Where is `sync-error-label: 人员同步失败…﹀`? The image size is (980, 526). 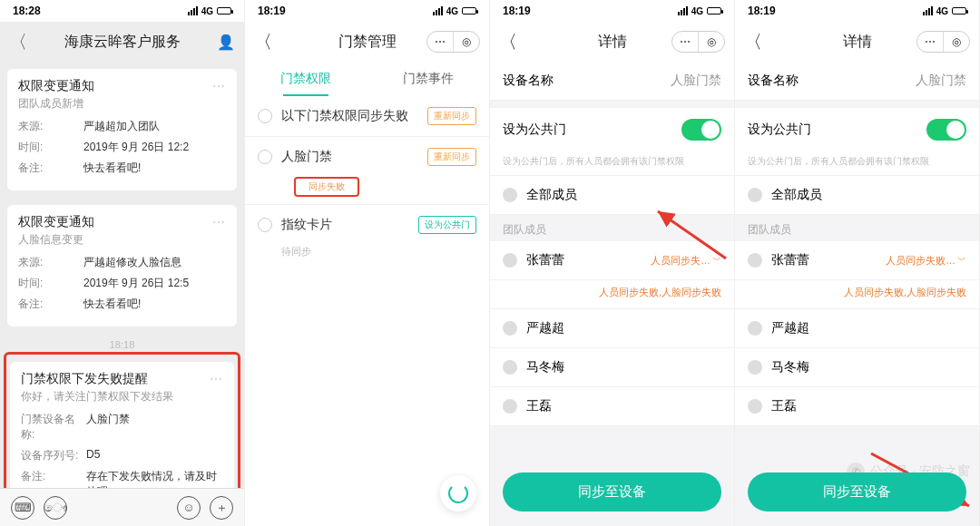
sync-error-label: 人员同步失败…﹀ is located at coordinates (926, 261).